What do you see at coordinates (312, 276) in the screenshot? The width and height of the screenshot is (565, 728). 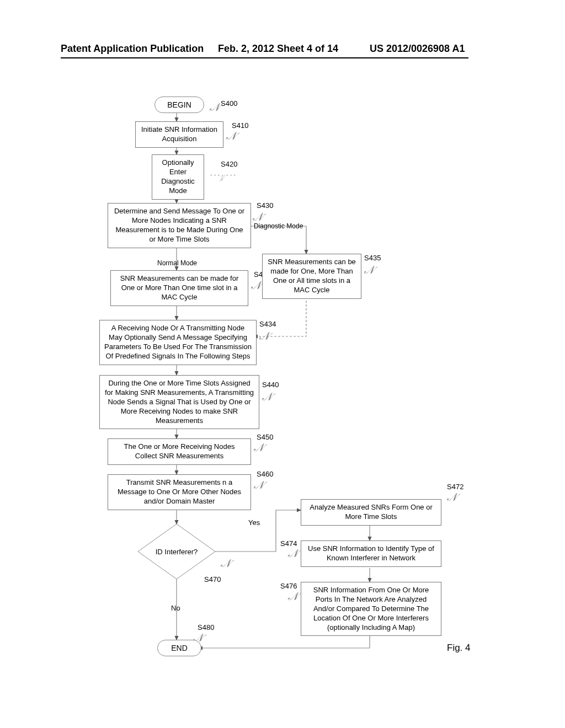 I see `step-s435: SNR Measurements can be made for One, Mo…` at bounding box center [312, 276].